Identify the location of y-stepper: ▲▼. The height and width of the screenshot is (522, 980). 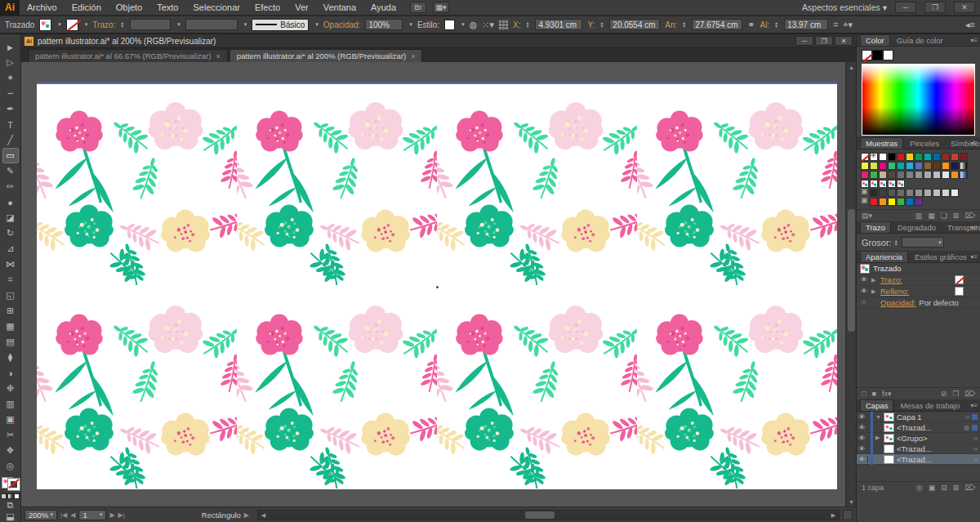
(601, 25).